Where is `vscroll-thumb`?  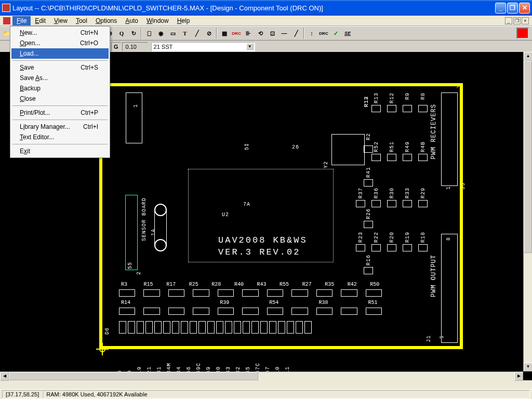
vscroll-thumb is located at coordinates (528, 157).